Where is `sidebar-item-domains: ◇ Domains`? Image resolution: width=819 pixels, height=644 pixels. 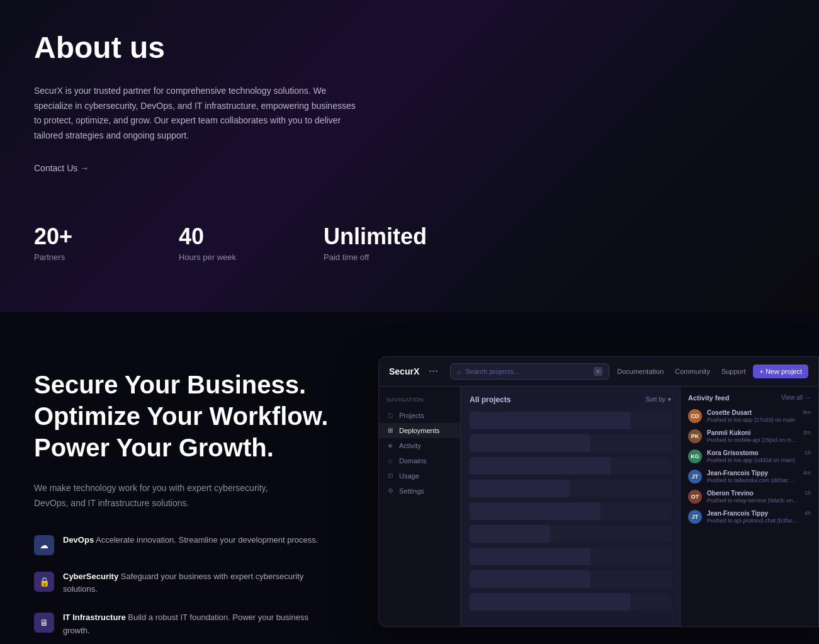 sidebar-item-domains: ◇ Domains is located at coordinates (419, 461).